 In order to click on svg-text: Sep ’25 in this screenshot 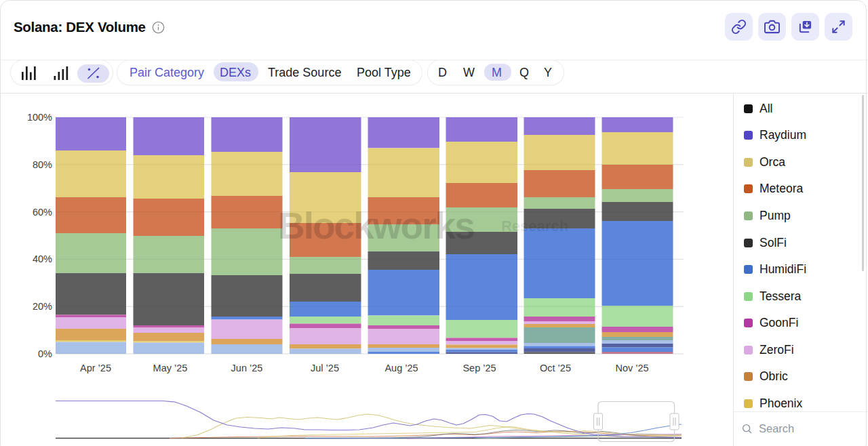, I will do `click(479, 368)`.